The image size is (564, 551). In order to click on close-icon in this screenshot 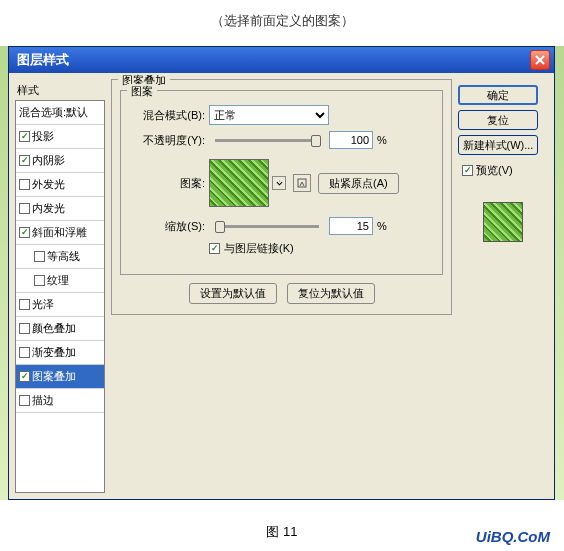, I will do `click(540, 60)`.